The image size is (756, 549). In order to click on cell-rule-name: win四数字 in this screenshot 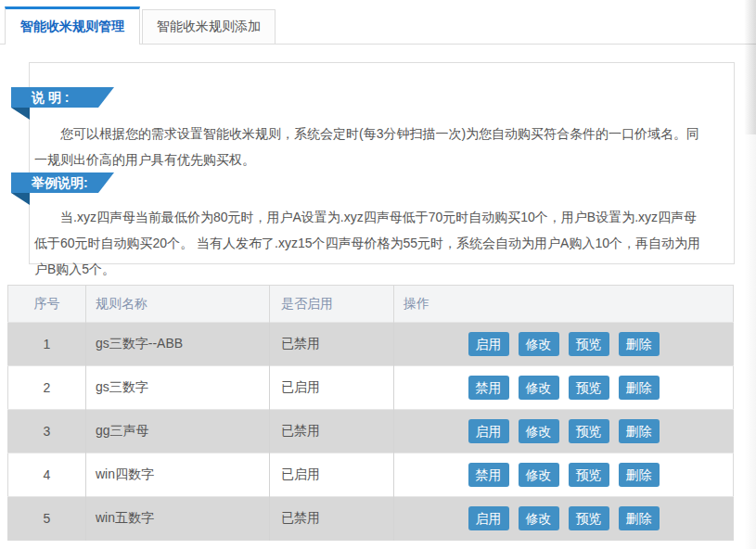, I will do `click(178, 475)`.